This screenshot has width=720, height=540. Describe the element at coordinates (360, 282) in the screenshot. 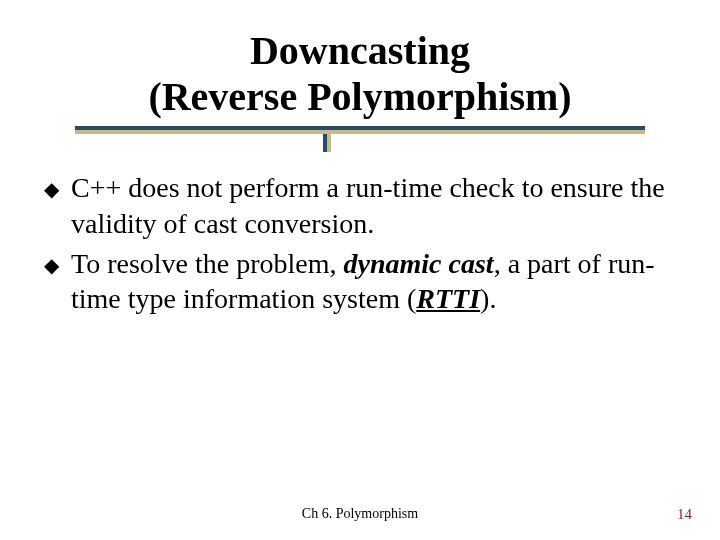

I see `bullet-item: ◆ To resolve the problem, dynamic cast, …` at that location.